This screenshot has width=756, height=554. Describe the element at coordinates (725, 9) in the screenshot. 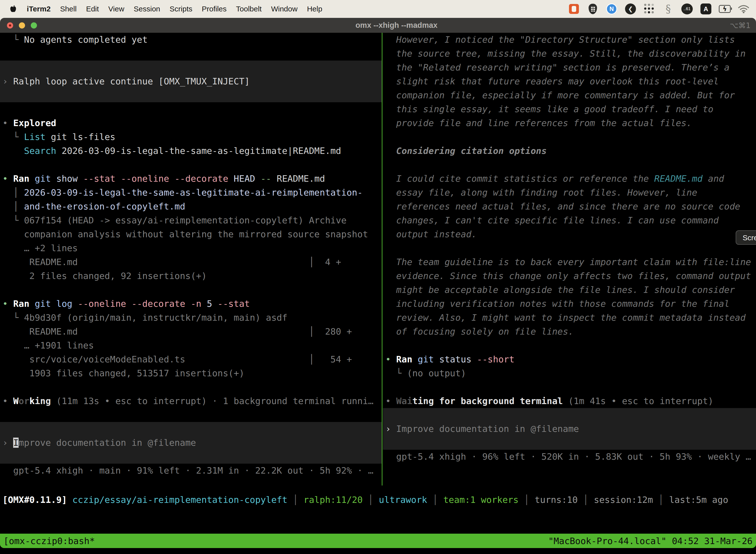

I see `battery-icon: ϟ` at that location.